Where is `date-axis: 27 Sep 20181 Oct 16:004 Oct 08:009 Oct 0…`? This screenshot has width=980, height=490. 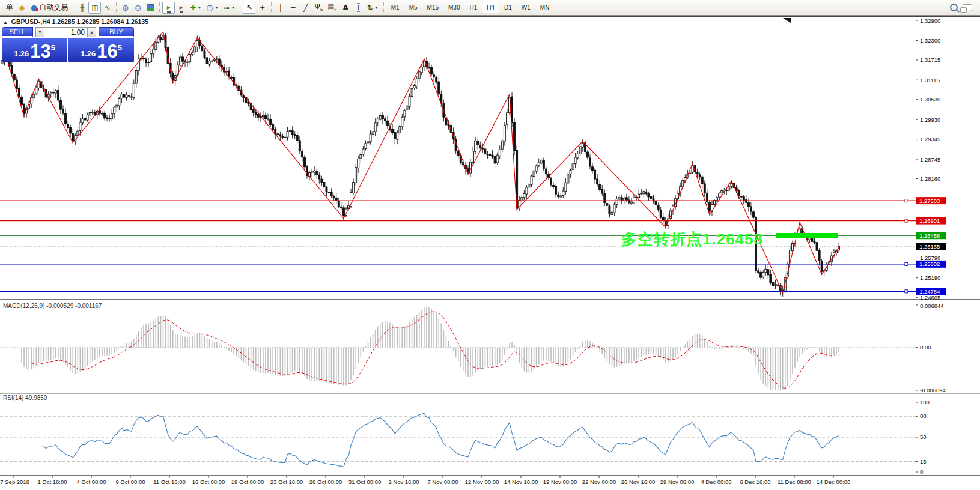
date-axis: 27 Sep 20181 Oct 16:004 Oct 08:009 Oct 0… is located at coordinates (425, 480).